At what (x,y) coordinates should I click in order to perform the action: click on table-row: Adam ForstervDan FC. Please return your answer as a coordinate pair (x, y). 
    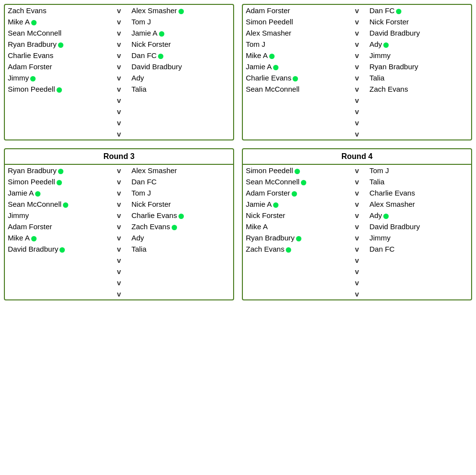
    Looking at the image, I should click on (357, 11).